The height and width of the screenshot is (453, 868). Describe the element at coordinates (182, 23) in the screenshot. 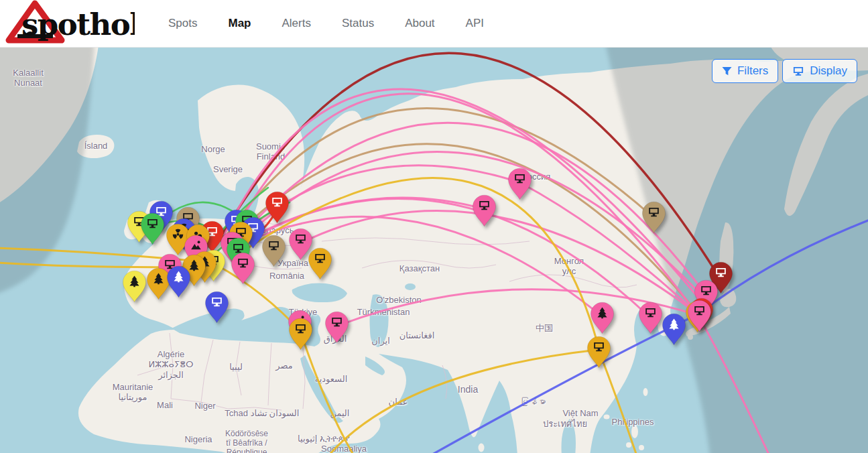

I see `nav-item-spots: Spots` at that location.